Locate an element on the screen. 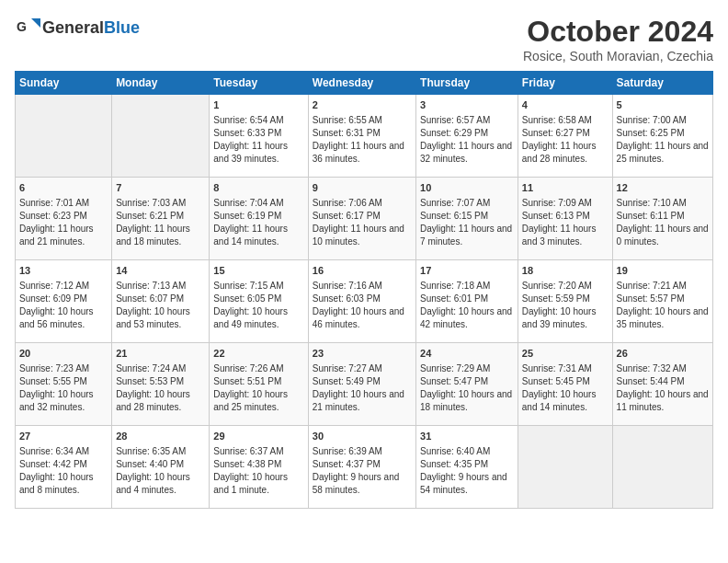 Image resolution: width=728 pixels, height=563 pixels. calendar-cell: 8Sunrise: 7:04 AMSunset: 6:19 PMDaylight… is located at coordinates (259, 219).